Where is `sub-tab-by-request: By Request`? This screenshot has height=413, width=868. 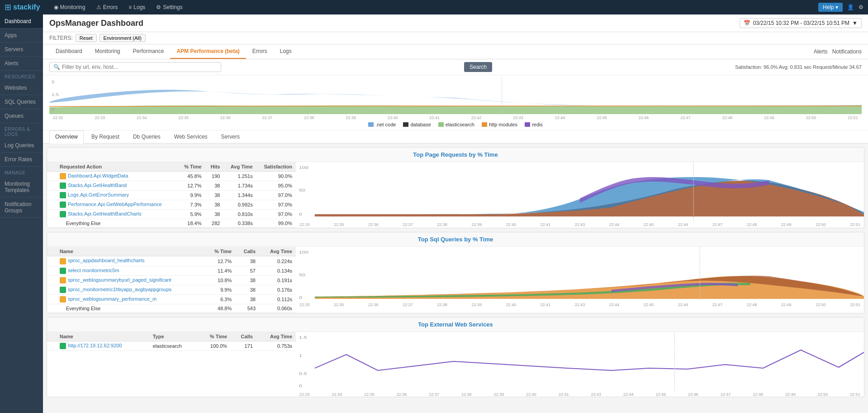 sub-tab-by-request: By Request is located at coordinates (105, 137).